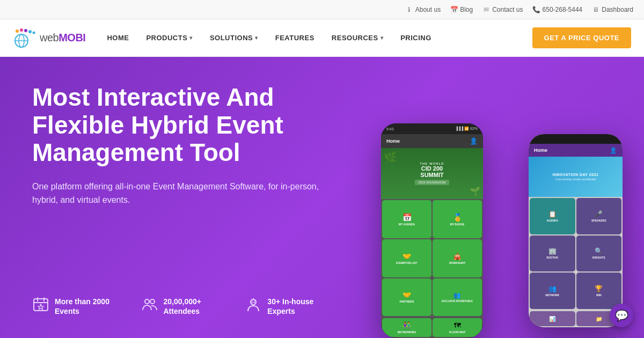 This screenshot has height=338, width=644. I want to click on topbar-dashboard: 🖥 Dashboard, so click(613, 10).